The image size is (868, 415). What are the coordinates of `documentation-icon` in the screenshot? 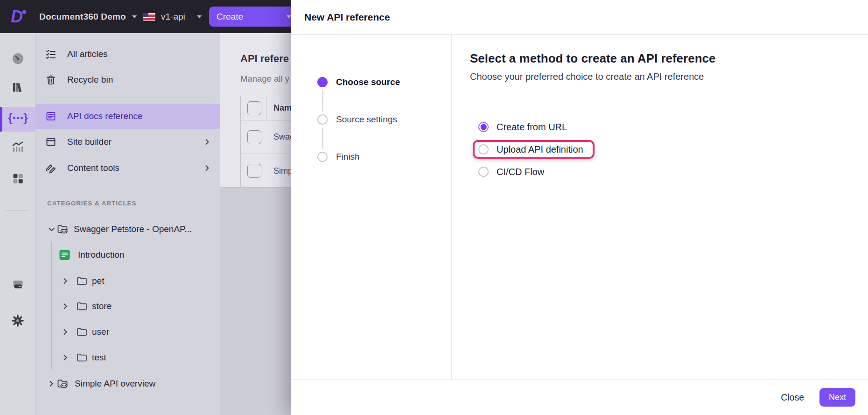 It's located at (18, 87).